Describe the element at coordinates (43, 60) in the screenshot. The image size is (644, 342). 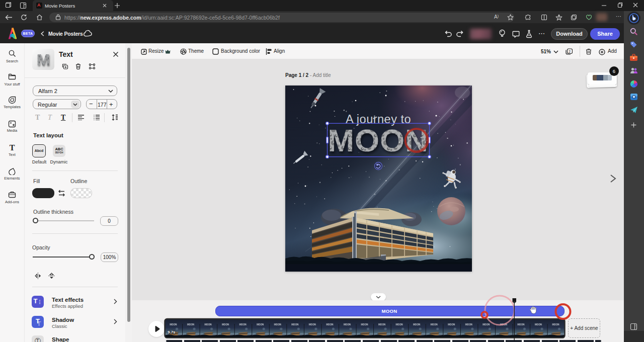
I see `svg-text: M` at that location.